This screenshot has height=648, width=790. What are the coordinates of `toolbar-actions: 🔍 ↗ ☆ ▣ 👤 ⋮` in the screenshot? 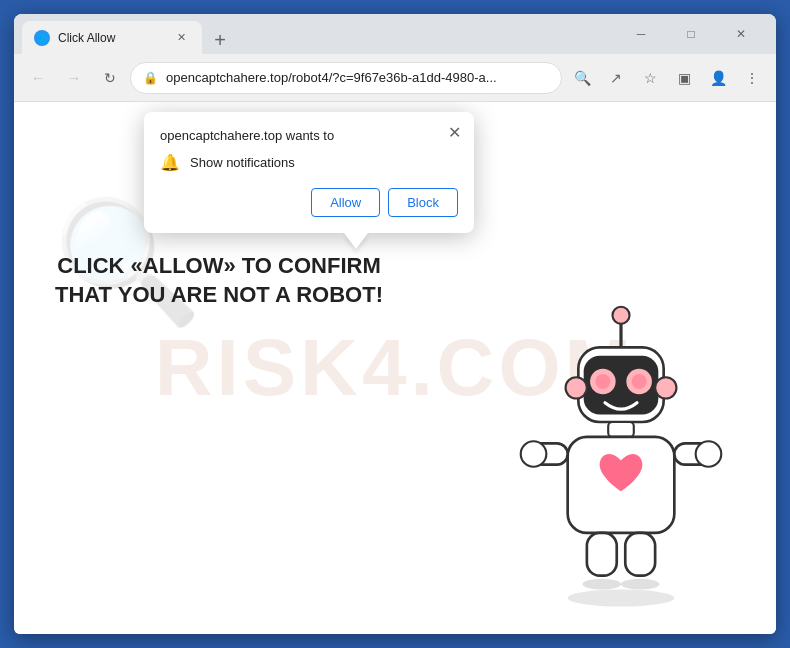 It's located at (667, 78).